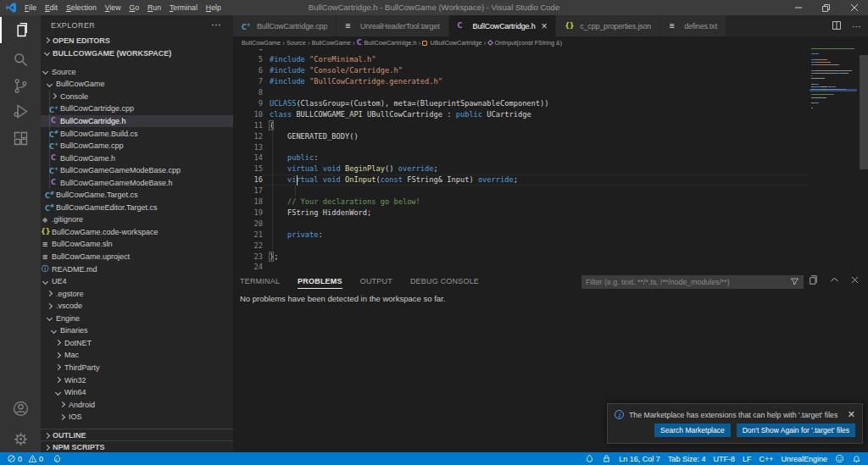 The width and height of the screenshot is (868, 465). Describe the element at coordinates (137, 281) in the screenshot. I see `tree-item-UE4: UE4` at that location.